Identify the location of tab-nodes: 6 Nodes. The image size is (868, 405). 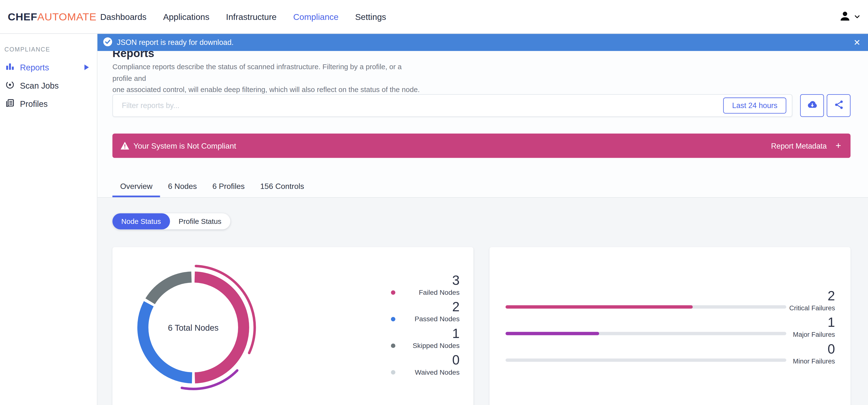
(182, 187).